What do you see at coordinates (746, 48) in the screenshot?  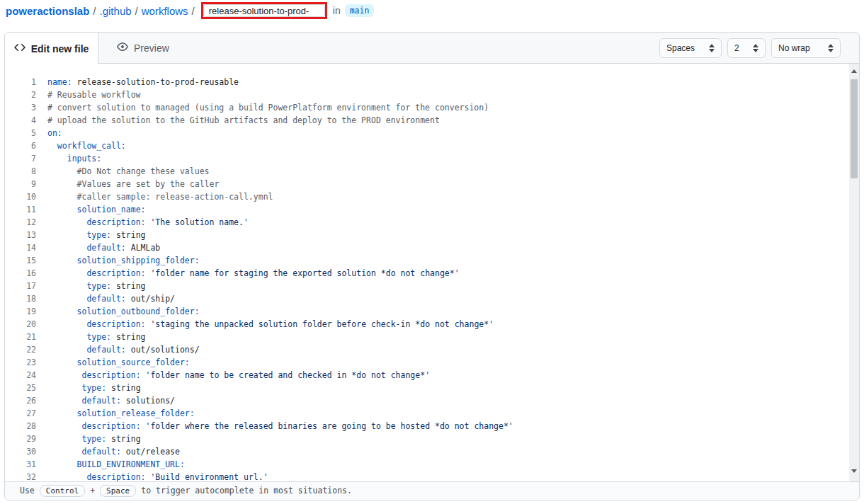 I see `indent-size-select: 2` at bounding box center [746, 48].